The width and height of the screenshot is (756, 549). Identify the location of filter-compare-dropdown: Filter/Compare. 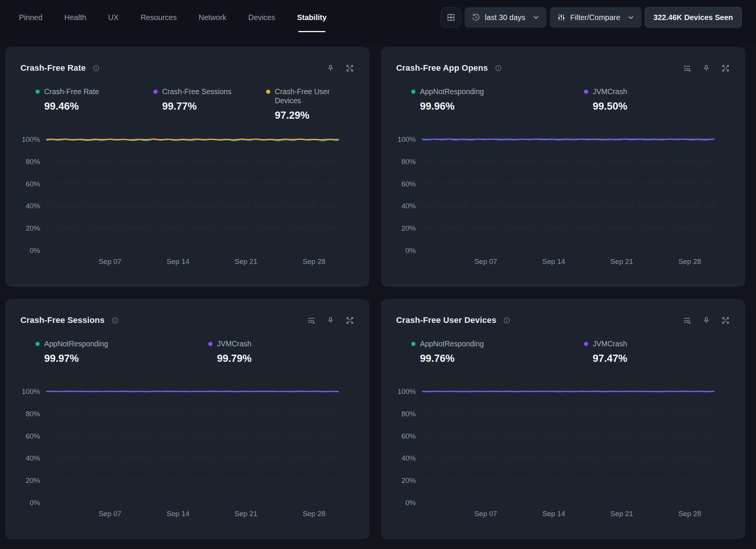
(596, 17).